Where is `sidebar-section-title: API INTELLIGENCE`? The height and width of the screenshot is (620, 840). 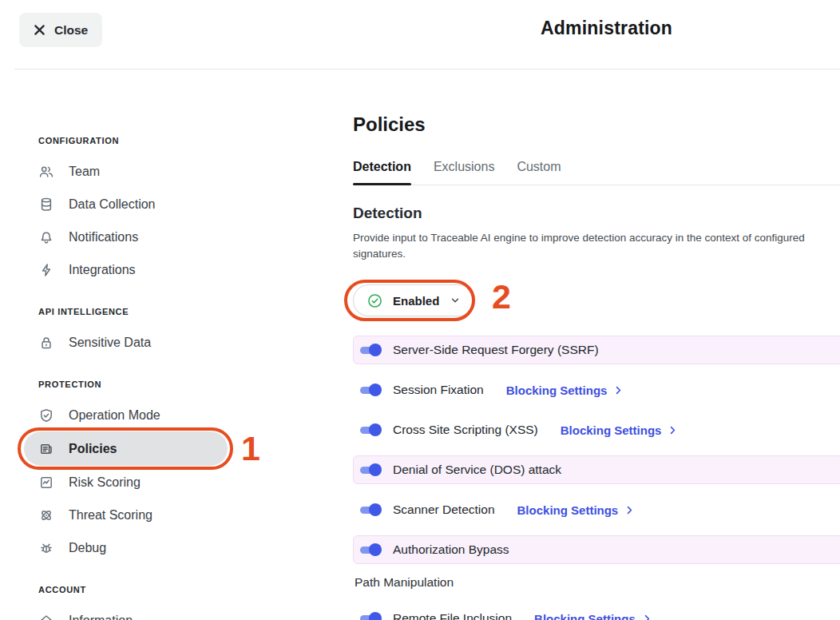
sidebar-section-title: API INTELLIGENCE is located at coordinates (133, 313).